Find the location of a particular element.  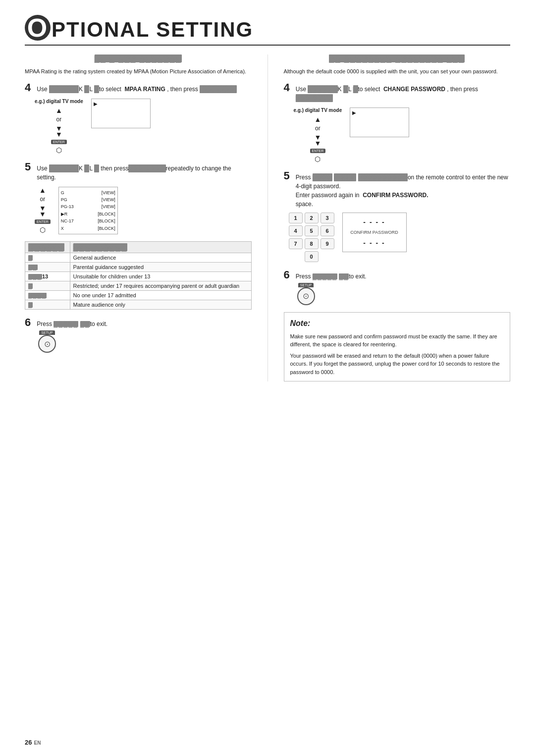

key-4: 4 is located at coordinates (296, 231).